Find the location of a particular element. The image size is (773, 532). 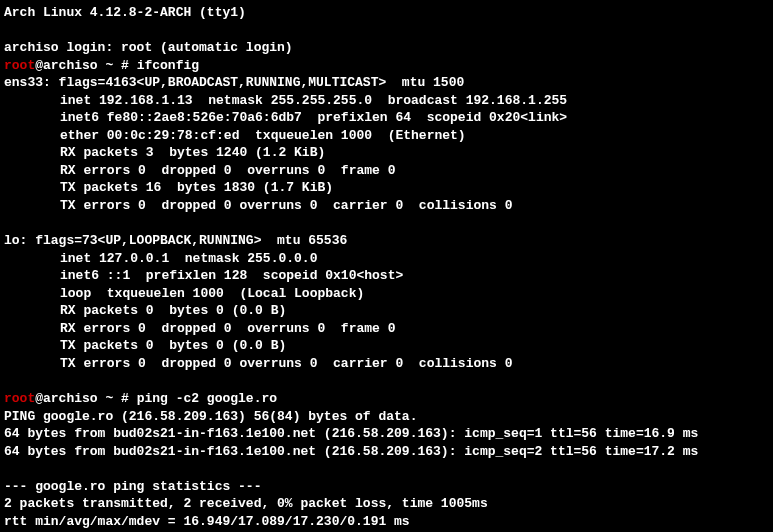

prompt-line-2: root@archiso ~ # ping -c2 google.ro is located at coordinates (386, 399).